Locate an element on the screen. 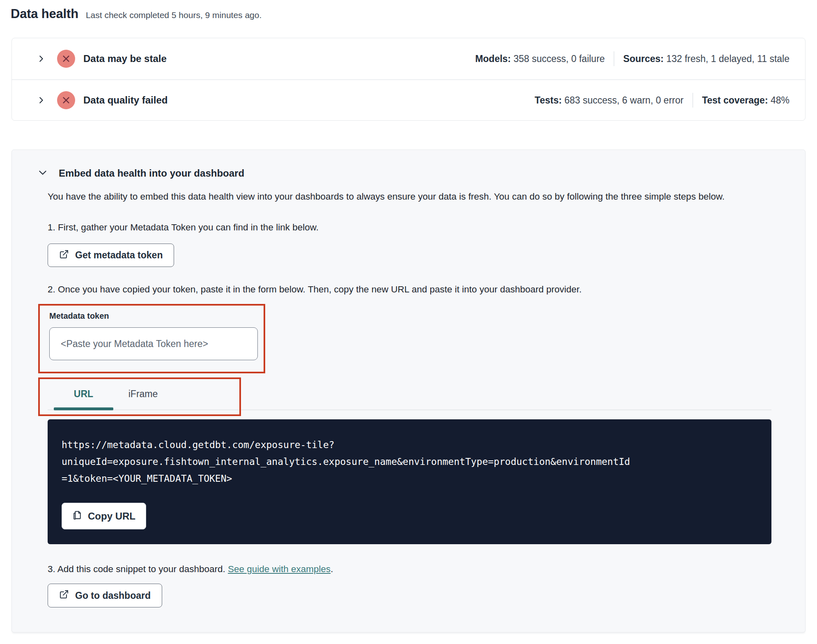 Image resolution: width=817 pixels, height=644 pixels. code-line: https://metadata.cloud.getdbt.com/exposu… is located at coordinates (410, 445).